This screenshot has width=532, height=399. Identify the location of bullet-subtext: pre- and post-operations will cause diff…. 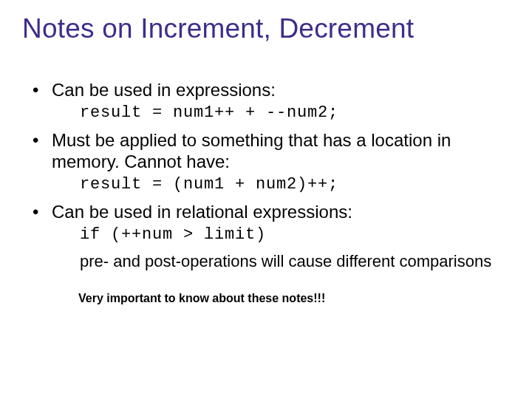
(296, 262).